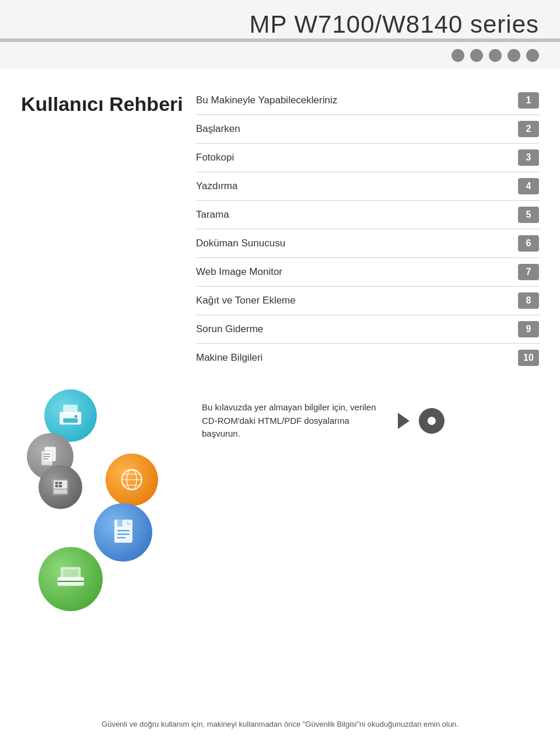 Image resolution: width=560 pixels, height=746 pixels. Describe the element at coordinates (370, 421) in the screenshot. I see `cdrom-section: Bu kılavuzda yer almayan bilgiler için, …` at that location.